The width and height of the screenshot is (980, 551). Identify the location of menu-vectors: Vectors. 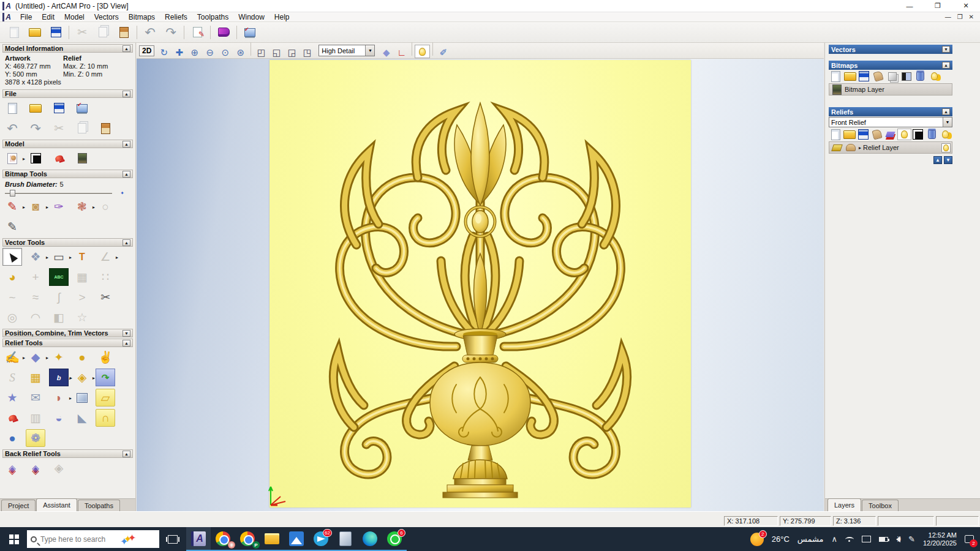
(107, 17).